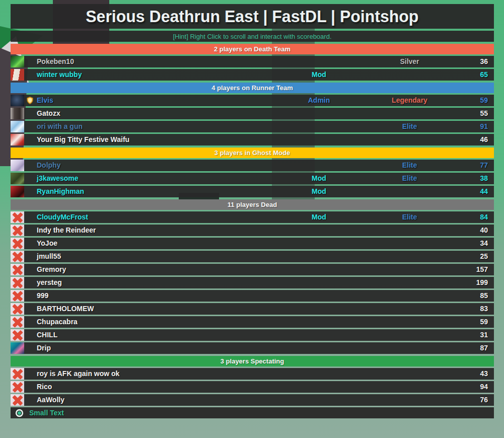 Image resolution: width=504 pixels, height=438 pixels. I want to click on player-row: Rico94, so click(252, 387).